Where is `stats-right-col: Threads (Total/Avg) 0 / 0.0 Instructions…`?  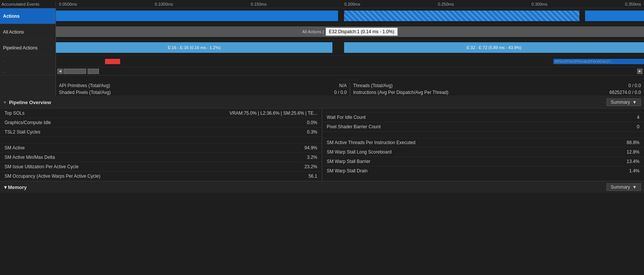 stats-right-col: Threads (Total/Avg) 0 / 0.0 Instructions… is located at coordinates (497, 89).